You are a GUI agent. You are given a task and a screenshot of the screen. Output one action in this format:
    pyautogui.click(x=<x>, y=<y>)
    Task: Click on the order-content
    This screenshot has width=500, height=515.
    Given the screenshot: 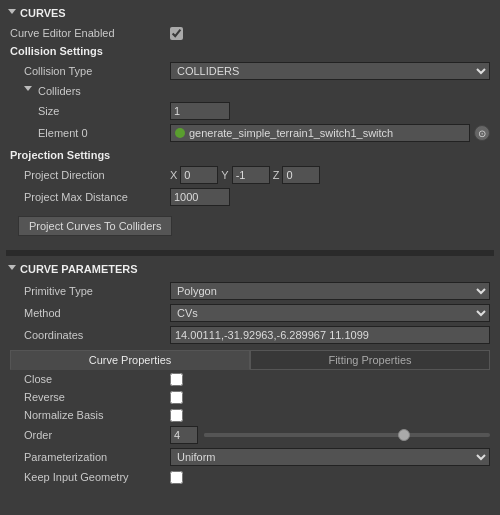 What is the action you would take?
    pyautogui.click(x=330, y=435)
    